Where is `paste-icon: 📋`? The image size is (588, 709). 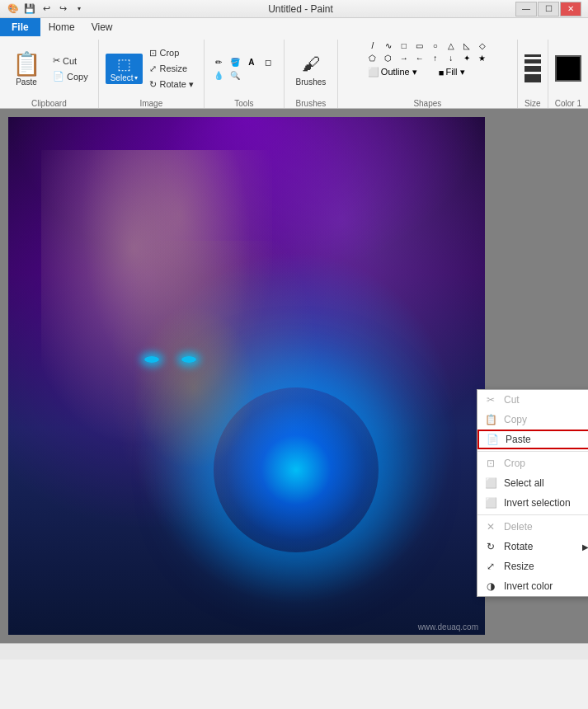
paste-icon: 📋 is located at coordinates (26, 64).